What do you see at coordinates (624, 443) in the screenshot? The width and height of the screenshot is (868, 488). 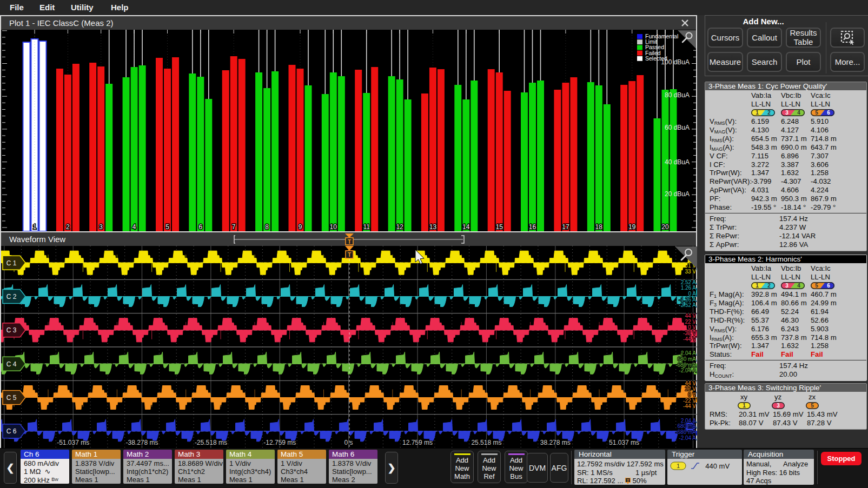 I see `svg-text: 51.037 ms` at bounding box center [624, 443].